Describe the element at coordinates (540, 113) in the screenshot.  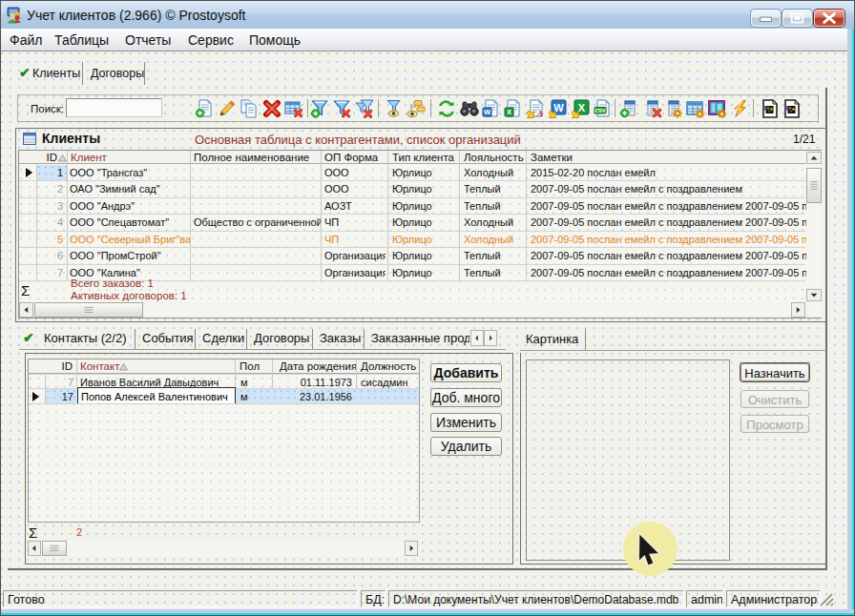
I see `svg-text: A` at that location.